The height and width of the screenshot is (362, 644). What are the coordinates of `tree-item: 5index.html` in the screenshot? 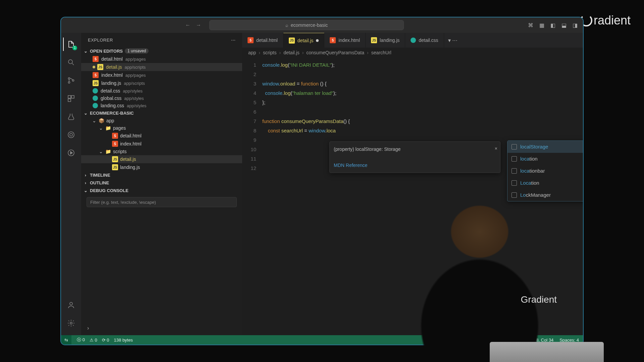 It's located at (162, 144).